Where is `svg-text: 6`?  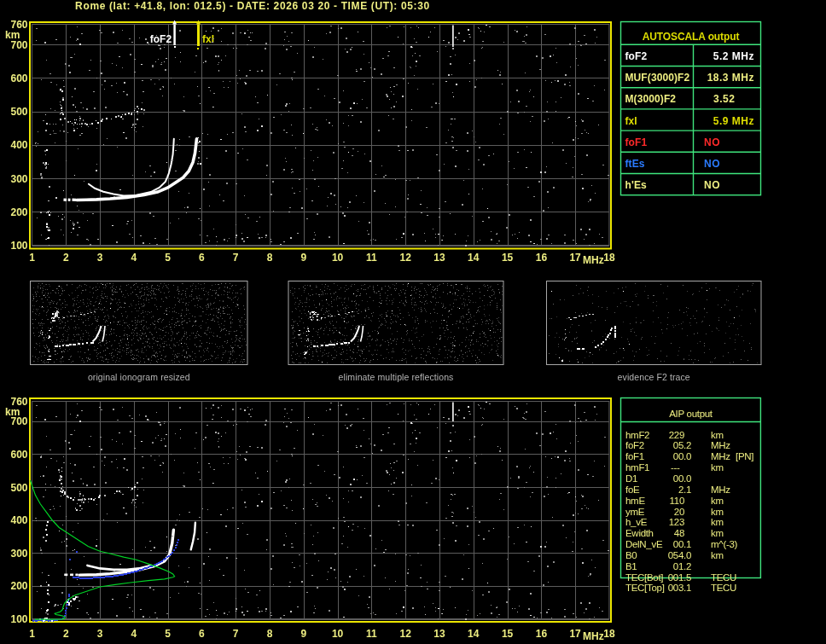 svg-text: 6 is located at coordinates (201, 258).